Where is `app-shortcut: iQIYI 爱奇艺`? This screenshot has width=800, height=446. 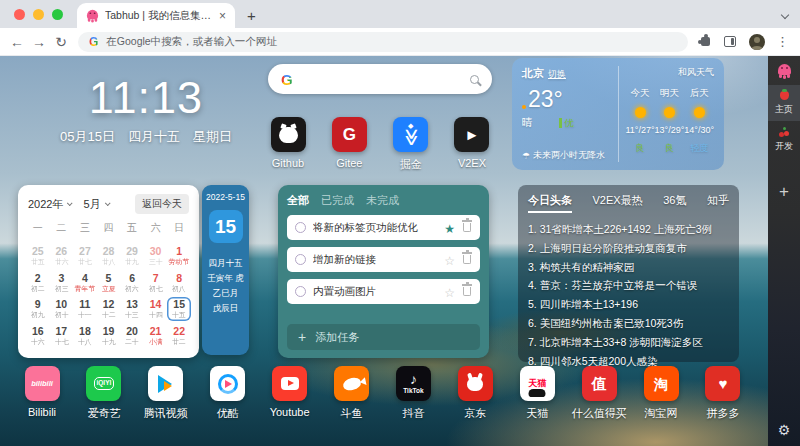
app-shortcut: iQIYI 爱奇艺 is located at coordinates (104, 394).